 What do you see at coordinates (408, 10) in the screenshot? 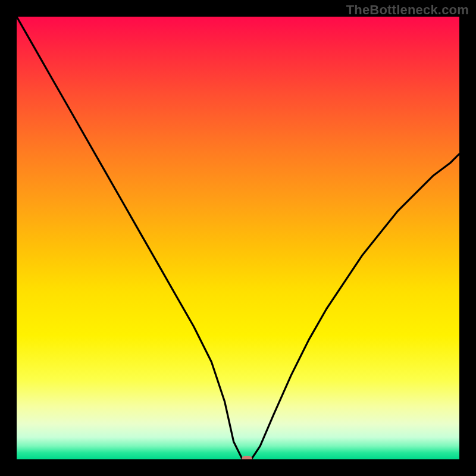
I see `watermark-text: TheBottleneck.com` at bounding box center [408, 10].